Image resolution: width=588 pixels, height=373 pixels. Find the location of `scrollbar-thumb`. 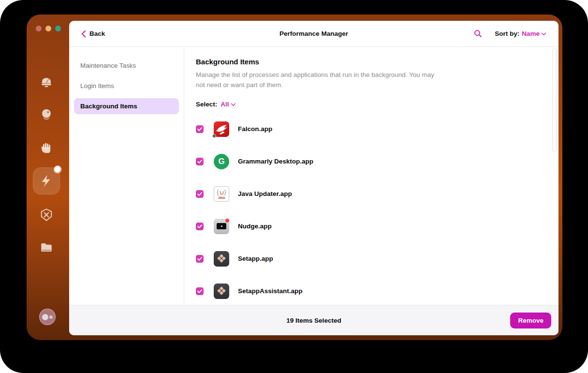

scrollbar-thumb is located at coordinates (554, 100).